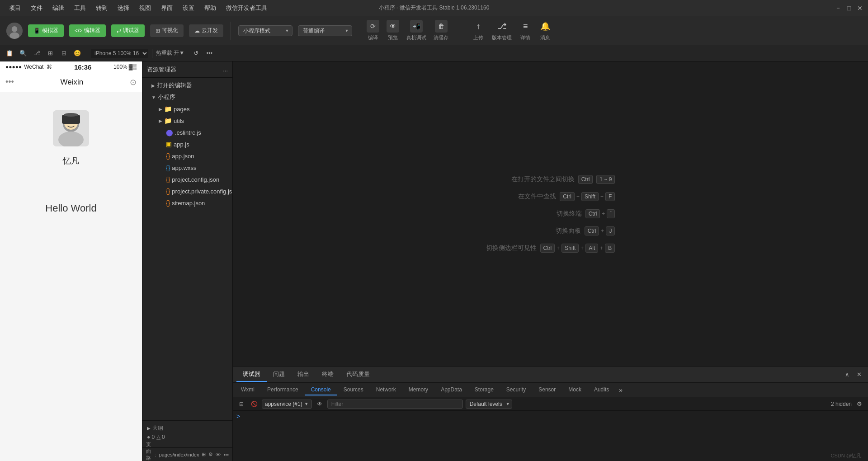 This screenshot has width=868, height=461. I want to click on console-levels-selector: Default levels, so click(489, 404).